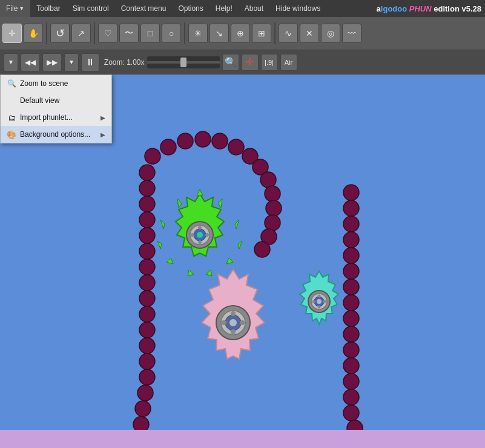  I want to click on brand-text: algodoo PHUN edition v5.28, so click(429, 8).